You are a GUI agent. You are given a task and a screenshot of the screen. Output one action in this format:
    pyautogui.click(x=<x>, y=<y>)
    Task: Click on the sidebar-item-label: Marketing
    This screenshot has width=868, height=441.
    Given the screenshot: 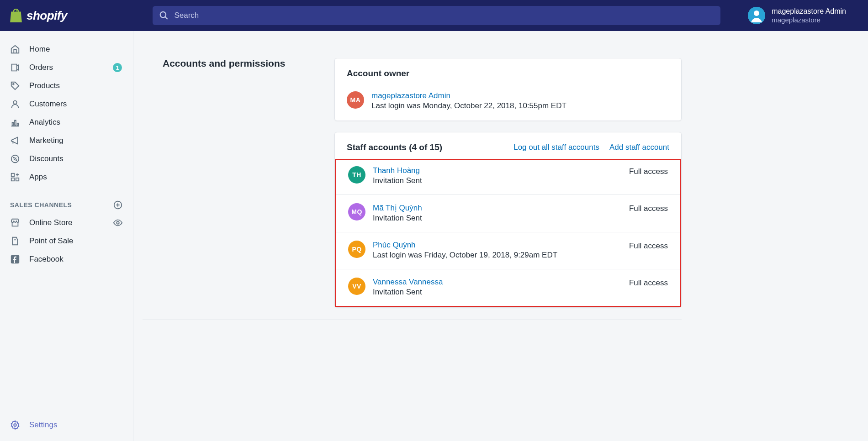 What is the action you would take?
    pyautogui.click(x=76, y=141)
    